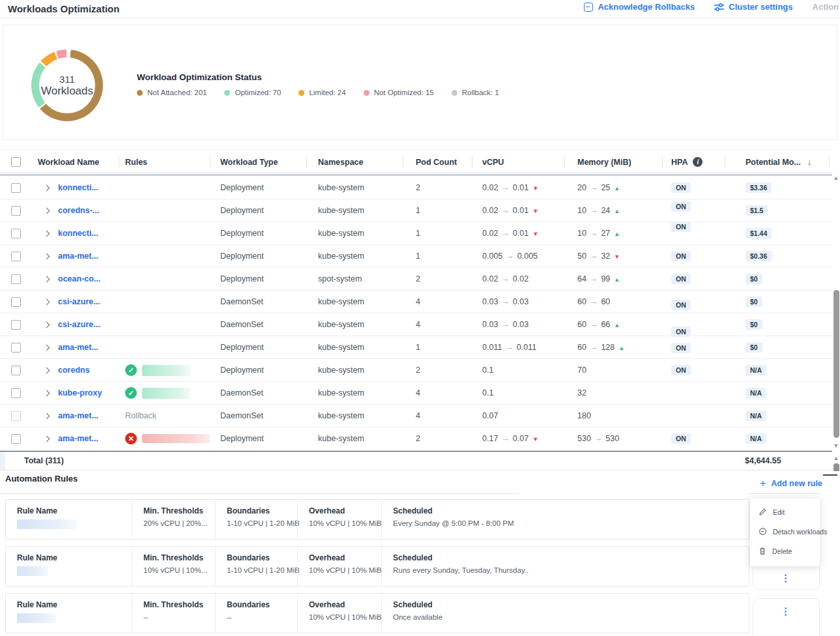 The image size is (840, 636). Describe the element at coordinates (69, 519) in the screenshot. I see `rule-name-column: Rule Name` at that location.